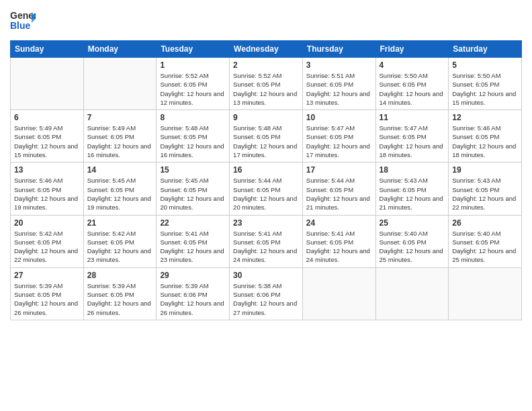 The image size is (532, 411). What do you see at coordinates (339, 223) in the screenshot?
I see `day-number: 24` at bounding box center [339, 223].